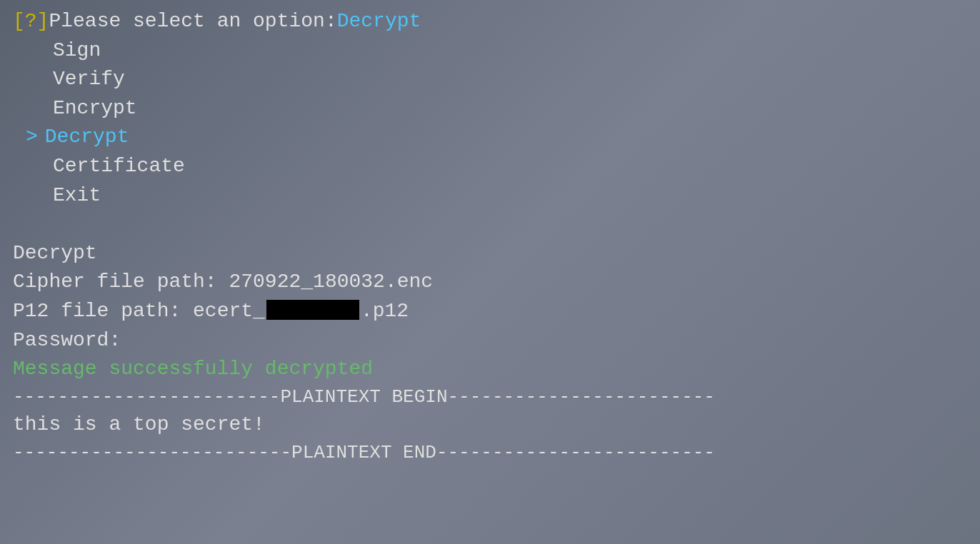  I want to click on selected-item-label: Decrypt, so click(87, 137).